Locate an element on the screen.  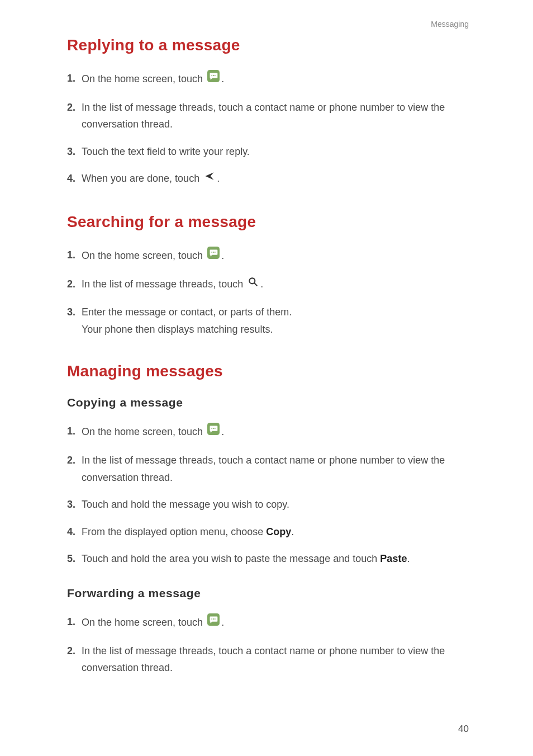
search-icon is located at coordinates (253, 284).